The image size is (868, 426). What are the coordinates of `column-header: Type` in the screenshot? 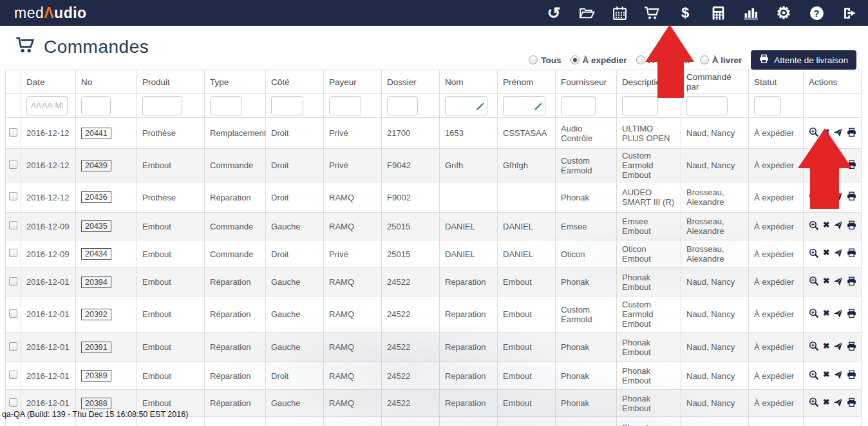 It's located at (236, 82).